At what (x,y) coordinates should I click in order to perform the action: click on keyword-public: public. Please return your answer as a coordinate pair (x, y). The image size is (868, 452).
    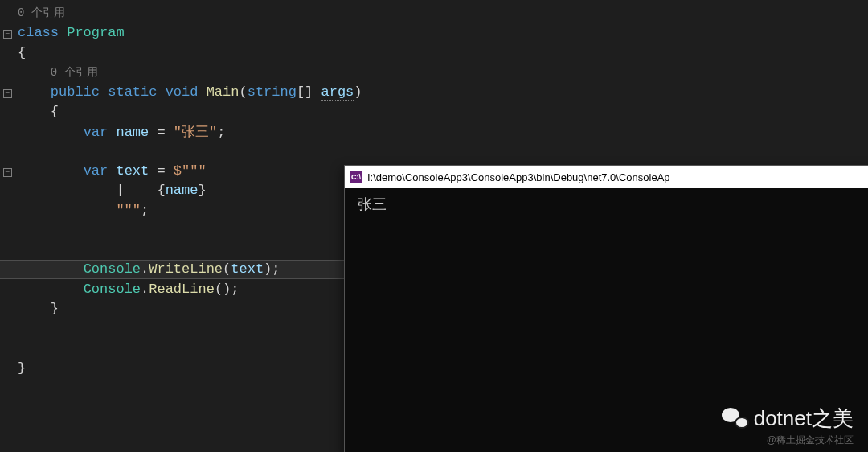
    Looking at the image, I should click on (76, 92).